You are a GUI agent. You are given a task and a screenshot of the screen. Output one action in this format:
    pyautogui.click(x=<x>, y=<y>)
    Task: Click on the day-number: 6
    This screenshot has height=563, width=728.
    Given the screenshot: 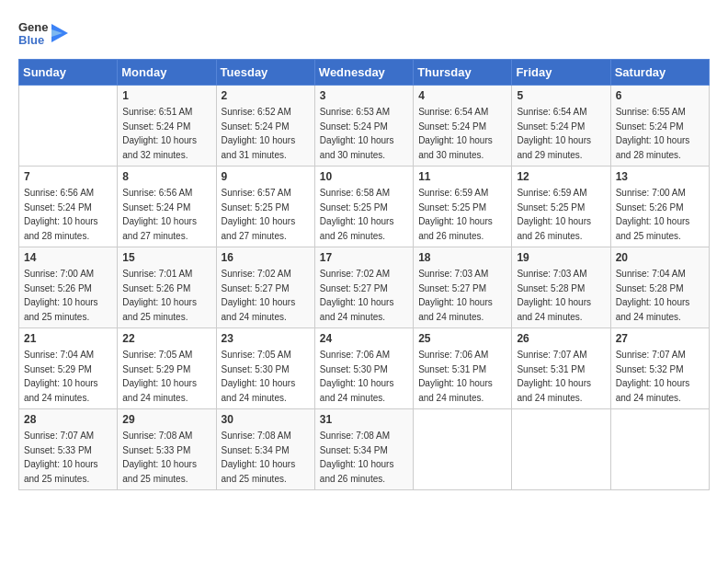 What is the action you would take?
    pyautogui.click(x=660, y=96)
    